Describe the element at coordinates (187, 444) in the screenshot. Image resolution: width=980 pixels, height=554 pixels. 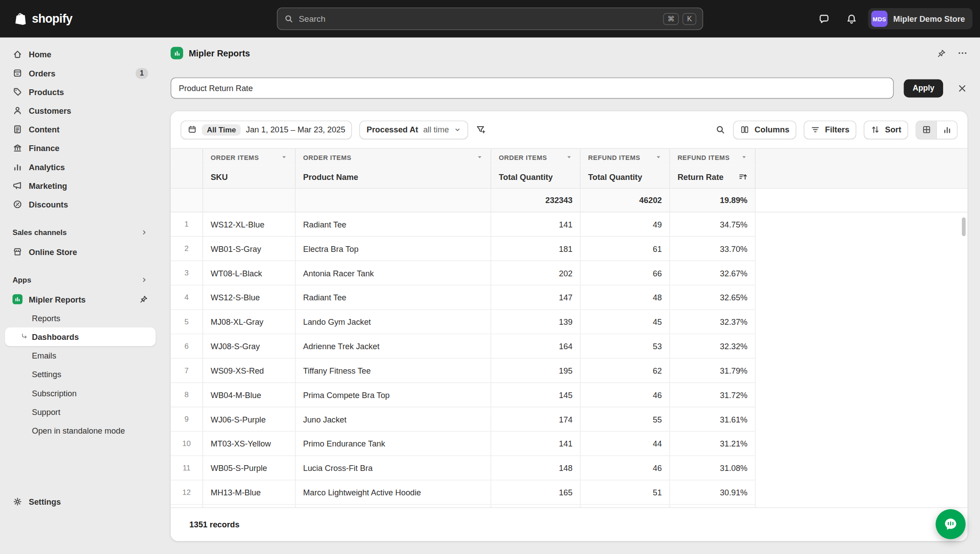
I see `row-number: 10` at that location.